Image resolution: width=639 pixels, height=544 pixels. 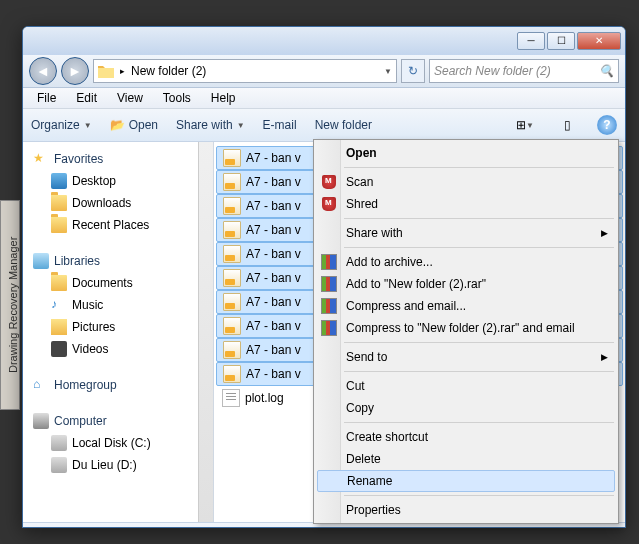 What do you see at coordinates (118, 283) in the screenshot?
I see `nav-documents: Documents` at bounding box center [118, 283].